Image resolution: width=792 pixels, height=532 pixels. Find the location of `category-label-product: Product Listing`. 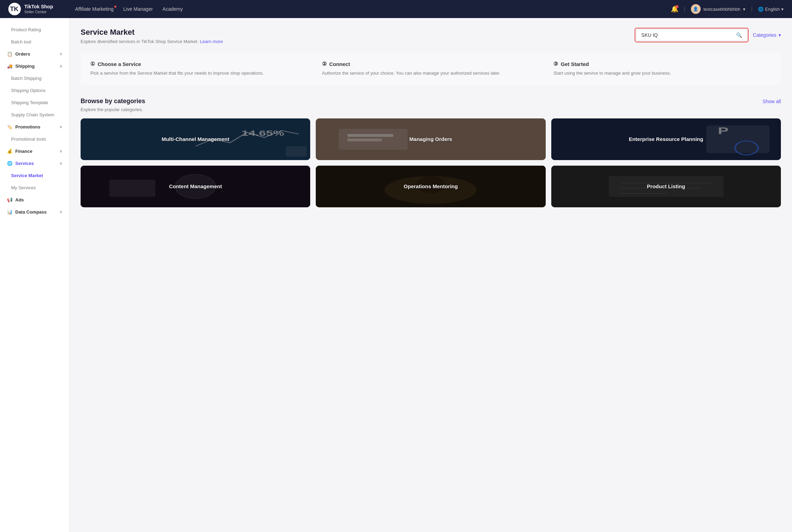

category-label-product: Product Listing is located at coordinates (666, 186).